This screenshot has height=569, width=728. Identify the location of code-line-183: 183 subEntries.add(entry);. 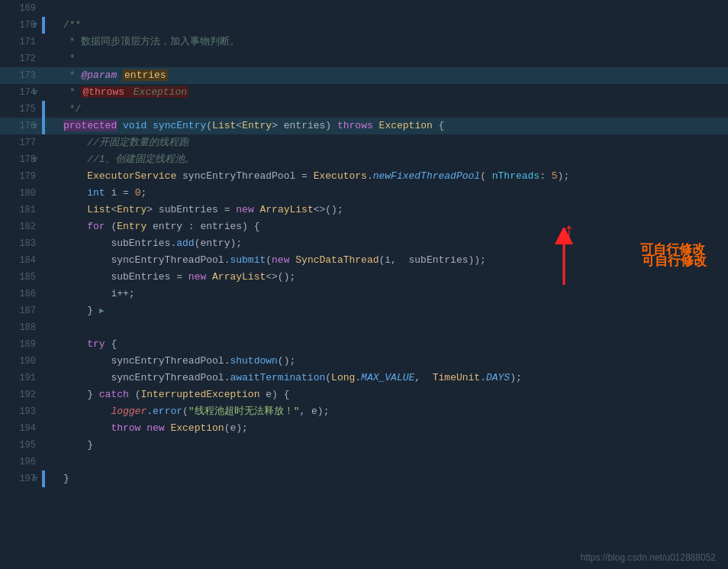
(364, 244).